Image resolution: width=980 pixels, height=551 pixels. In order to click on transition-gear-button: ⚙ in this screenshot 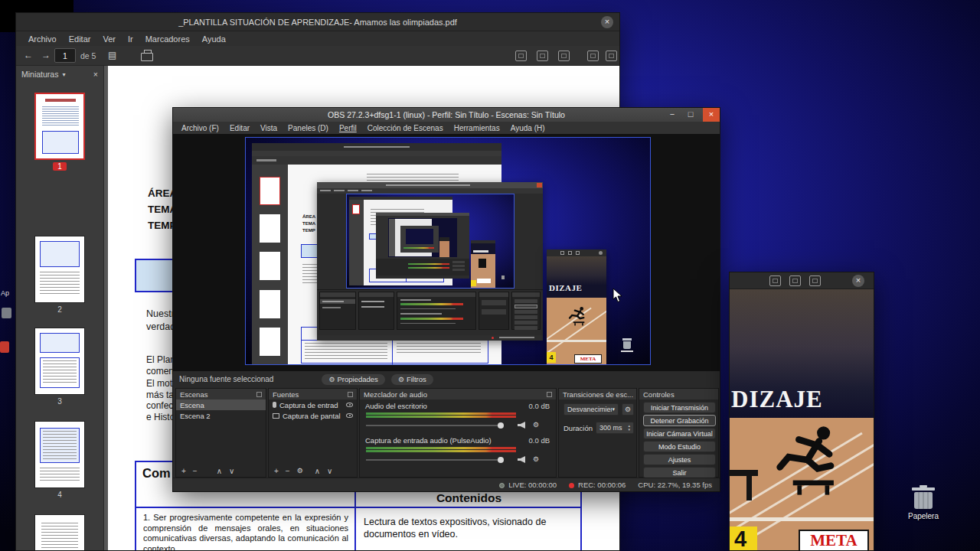, I will do `click(628, 409)`.